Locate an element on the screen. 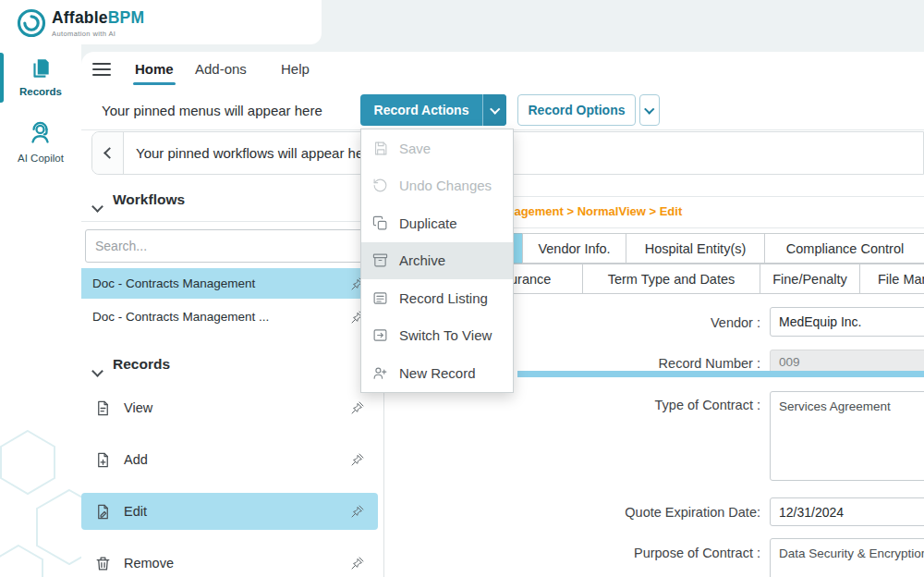  home-active-underline is located at coordinates (154, 83).